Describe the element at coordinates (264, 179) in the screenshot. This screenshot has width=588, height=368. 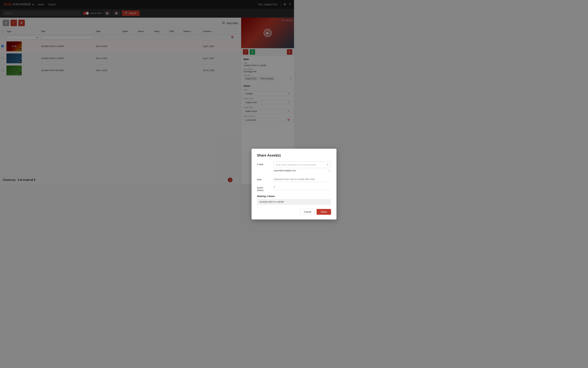
I see `note-label: Note` at that location.